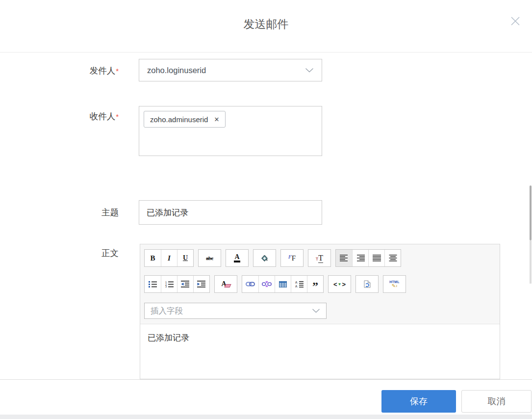 The height and width of the screenshot is (419, 532). I want to click on italic-button: I, so click(169, 258).